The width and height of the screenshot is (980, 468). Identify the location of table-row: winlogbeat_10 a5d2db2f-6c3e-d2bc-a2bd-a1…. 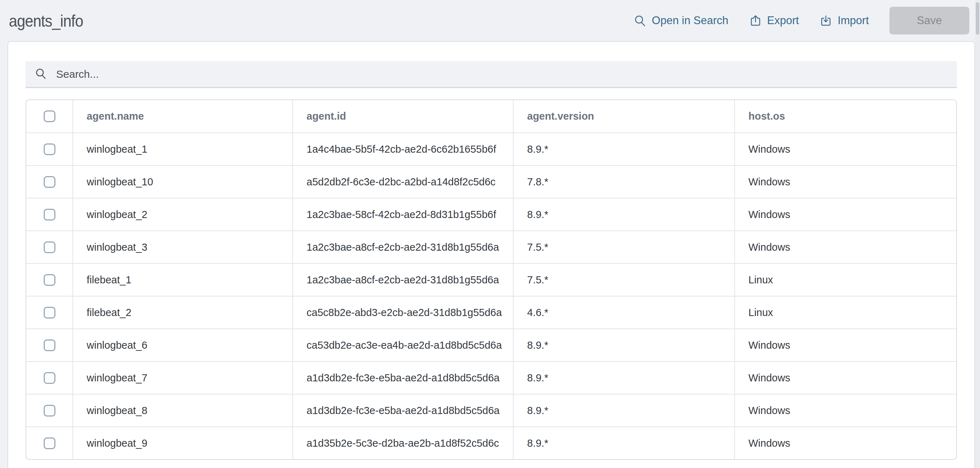
(491, 182).